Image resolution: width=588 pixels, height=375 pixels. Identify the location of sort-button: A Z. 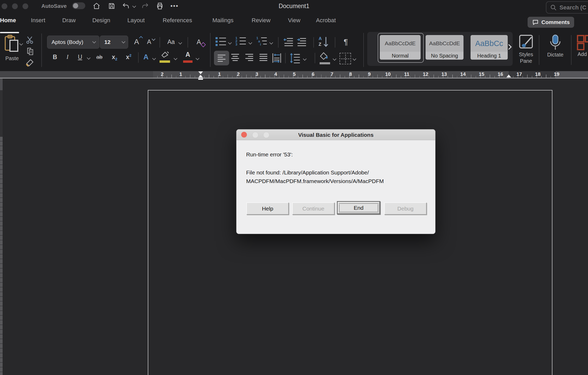
(325, 42).